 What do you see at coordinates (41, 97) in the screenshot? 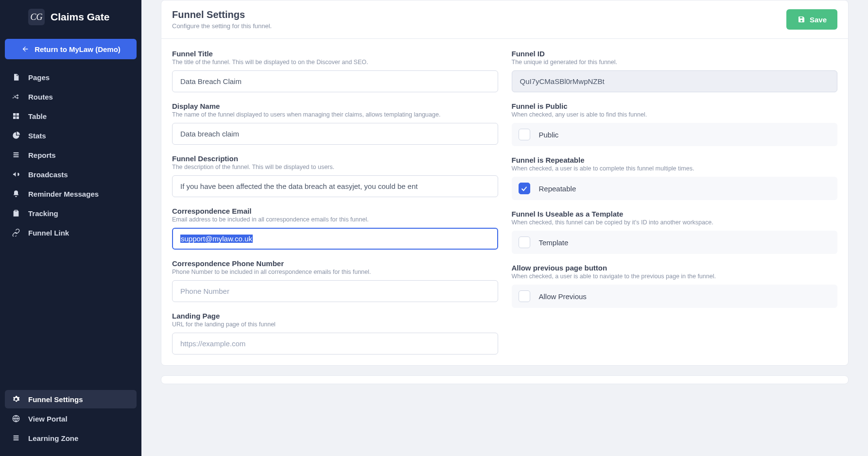
I see `sidebar-item-label: Routes` at bounding box center [41, 97].